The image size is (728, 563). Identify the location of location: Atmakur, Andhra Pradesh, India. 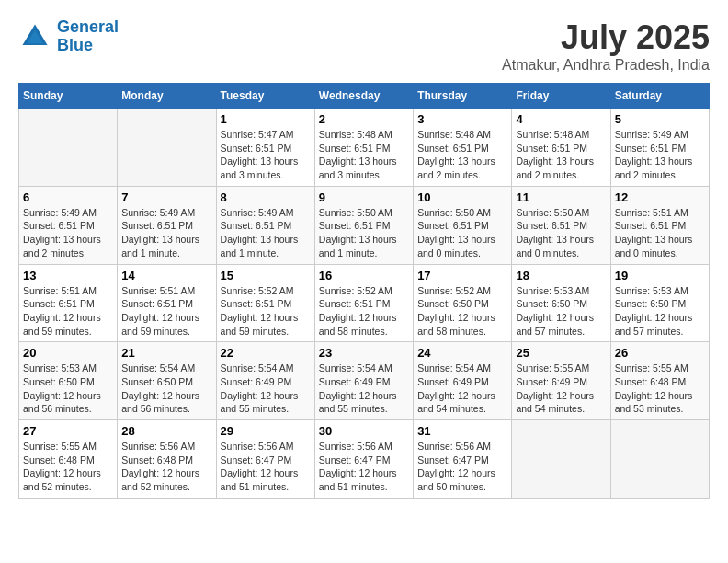
(606, 65).